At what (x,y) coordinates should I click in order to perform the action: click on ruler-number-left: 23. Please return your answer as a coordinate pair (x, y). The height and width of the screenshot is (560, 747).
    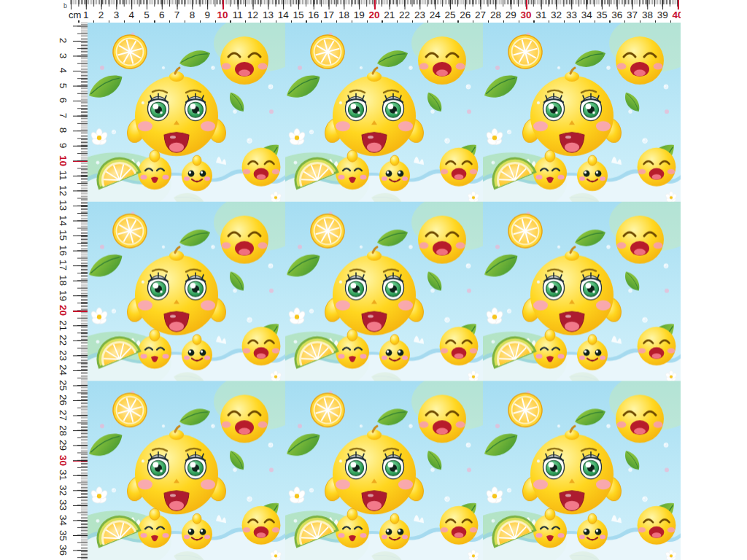
    Looking at the image, I should click on (63, 355).